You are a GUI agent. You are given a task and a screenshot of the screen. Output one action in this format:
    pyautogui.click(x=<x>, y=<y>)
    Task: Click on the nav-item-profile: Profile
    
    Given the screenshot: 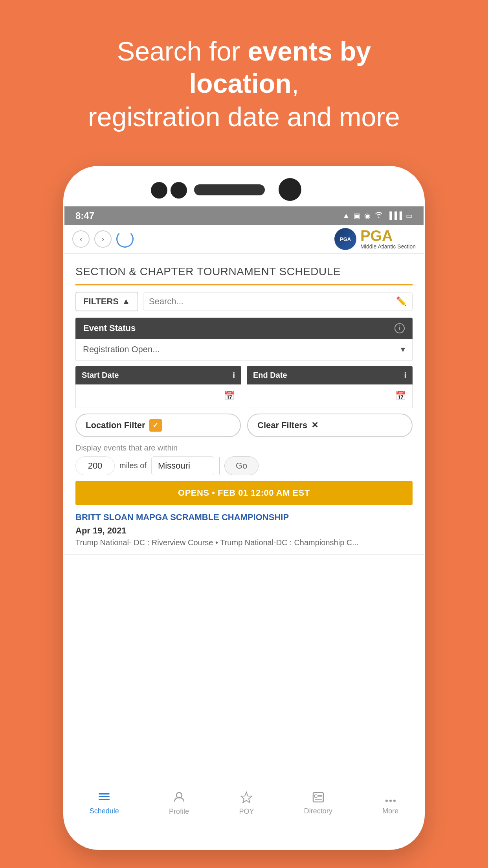 What is the action you would take?
    pyautogui.click(x=179, y=804)
    